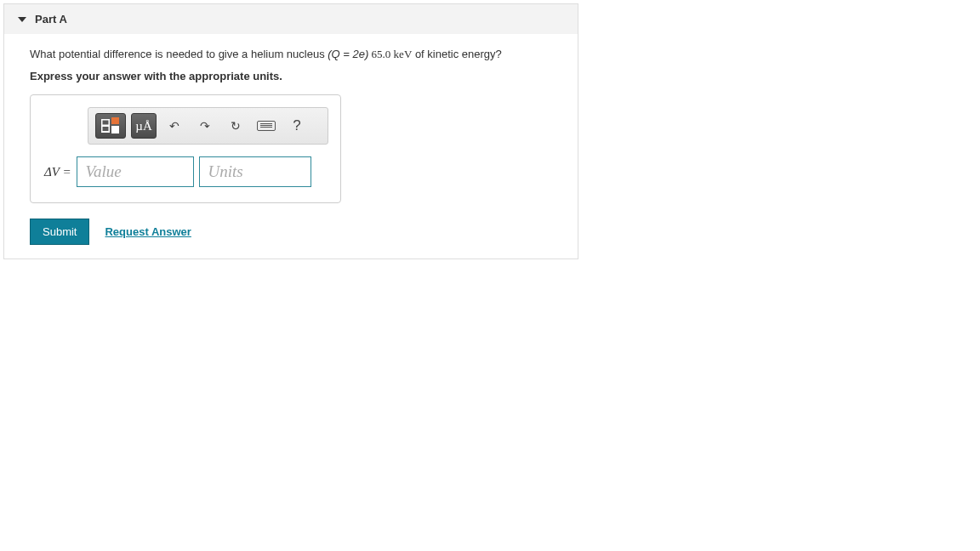 Image resolution: width=980 pixels, height=551 pixels. Describe the element at coordinates (205, 126) in the screenshot. I see `redo-icon: ↷` at that location.